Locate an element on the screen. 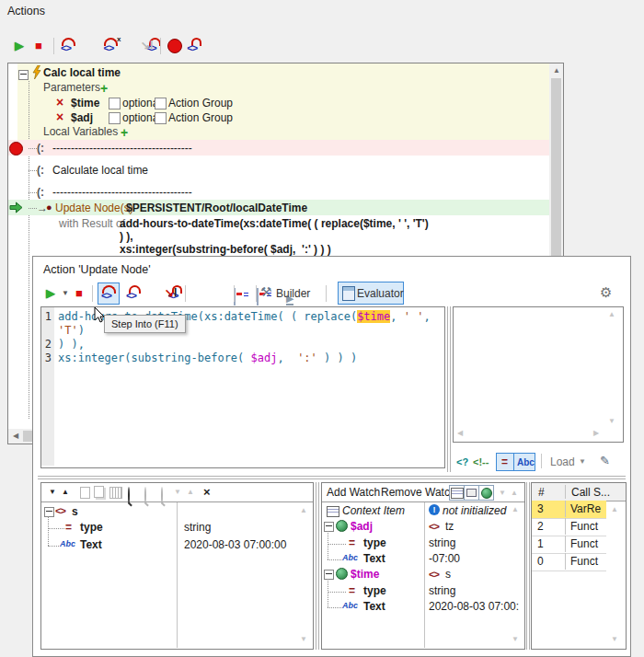  toggle-breakpoint-icon is located at coordinates (175, 46).